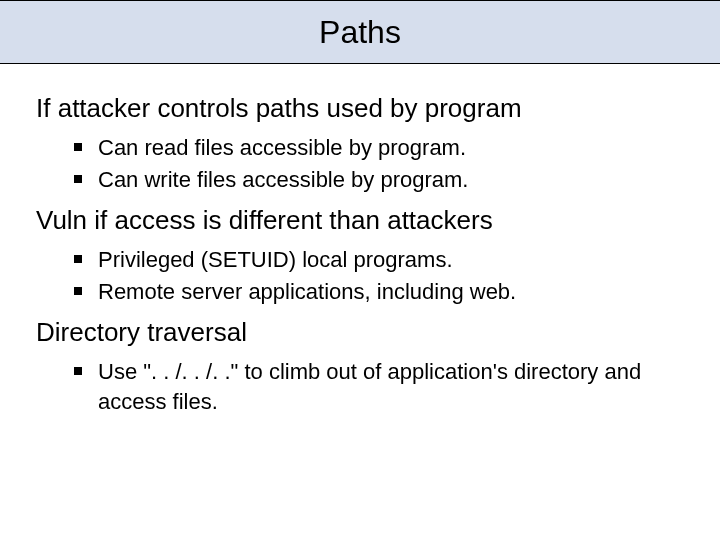  I want to click on bullet-text: Can read files accessible by program., so click(391, 148).